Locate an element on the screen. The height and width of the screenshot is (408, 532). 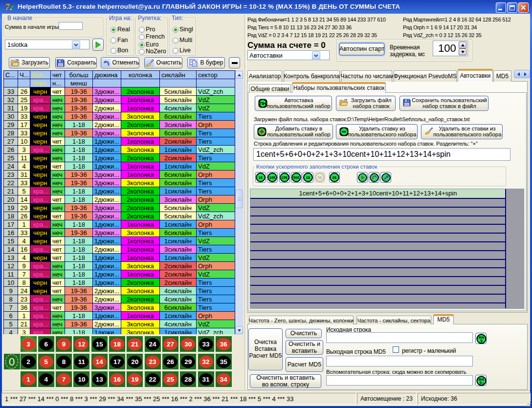
svg-text: 10€ is located at coordinates (273, 178).